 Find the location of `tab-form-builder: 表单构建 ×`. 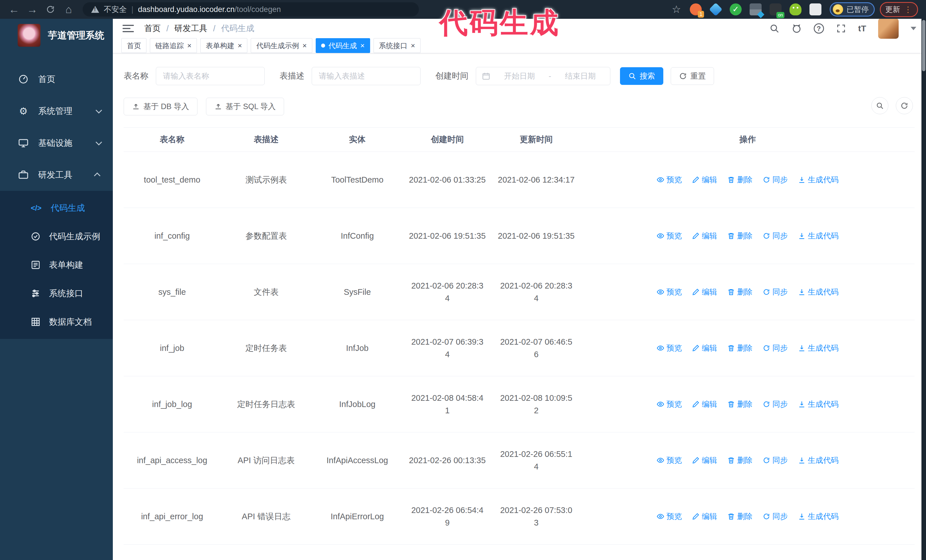

tab-form-builder: 表单构建 × is located at coordinates (224, 46).